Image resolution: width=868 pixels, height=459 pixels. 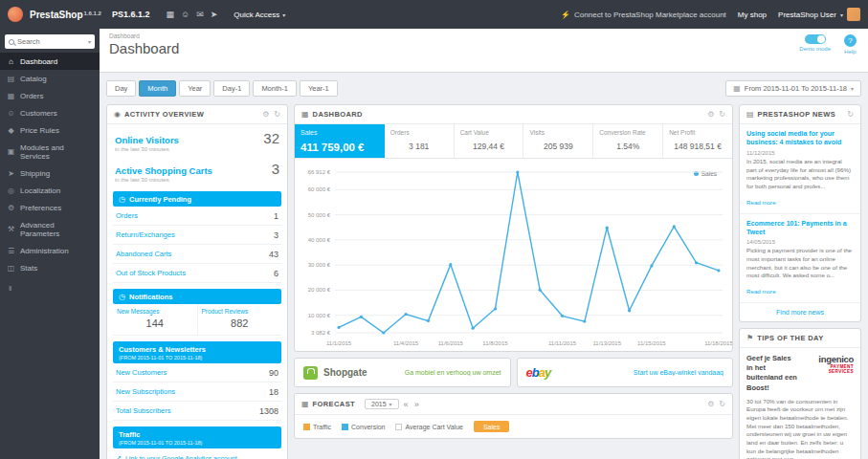 I want to click on orders-link: Orders, so click(x=126, y=216).